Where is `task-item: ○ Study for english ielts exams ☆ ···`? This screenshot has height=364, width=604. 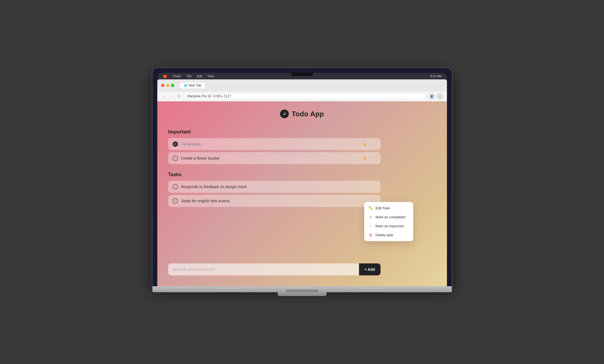 task-item: ○ Study for english ielts exams ☆ ··· is located at coordinates (274, 201).